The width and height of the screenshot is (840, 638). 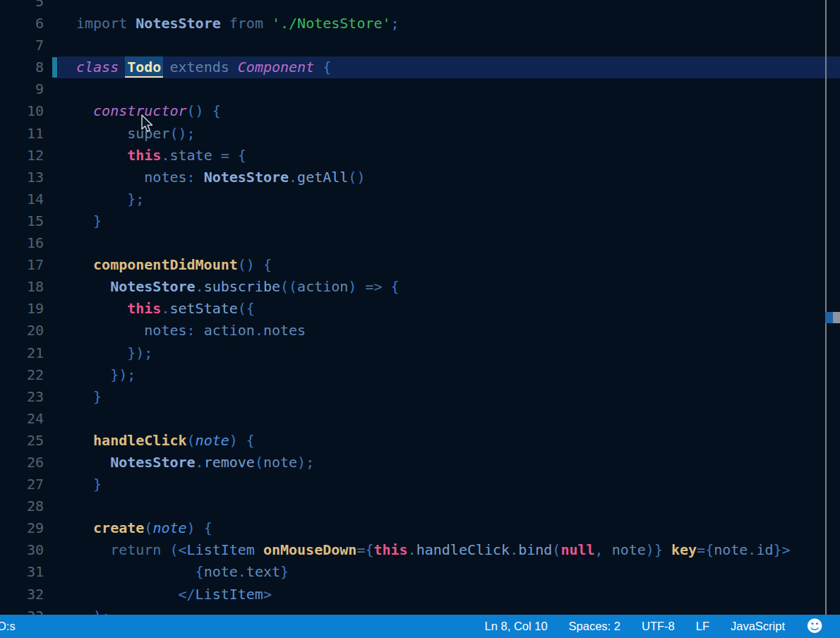 I want to click on line-number: 24, so click(x=22, y=419).